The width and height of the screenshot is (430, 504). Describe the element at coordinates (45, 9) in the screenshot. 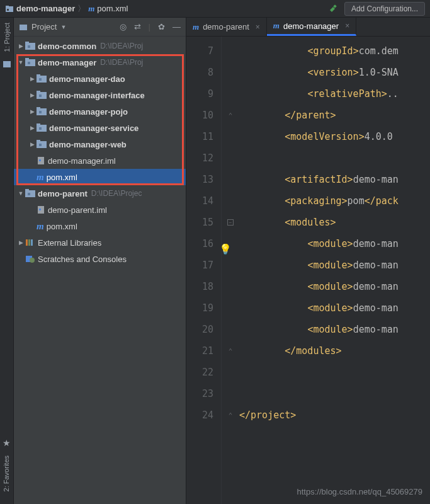

I see `breadcrumb-root: demo-manager` at that location.